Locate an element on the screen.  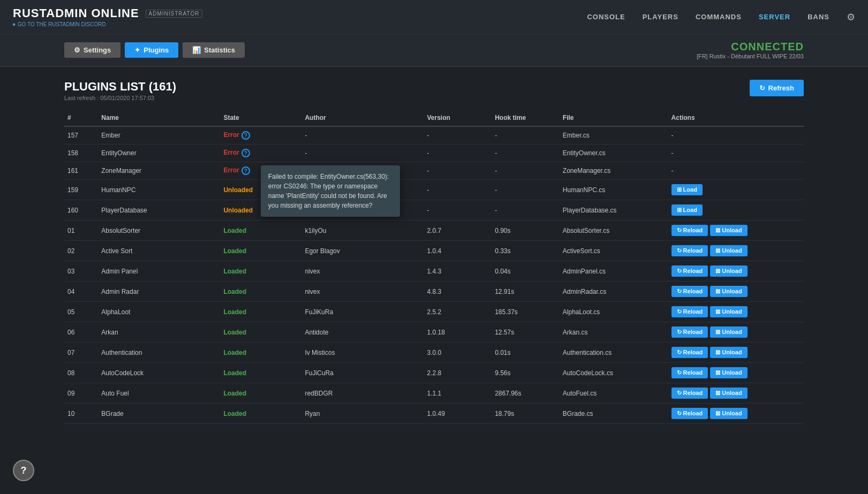
cell-file: AbsolutSorter.cs is located at coordinates (614, 231).